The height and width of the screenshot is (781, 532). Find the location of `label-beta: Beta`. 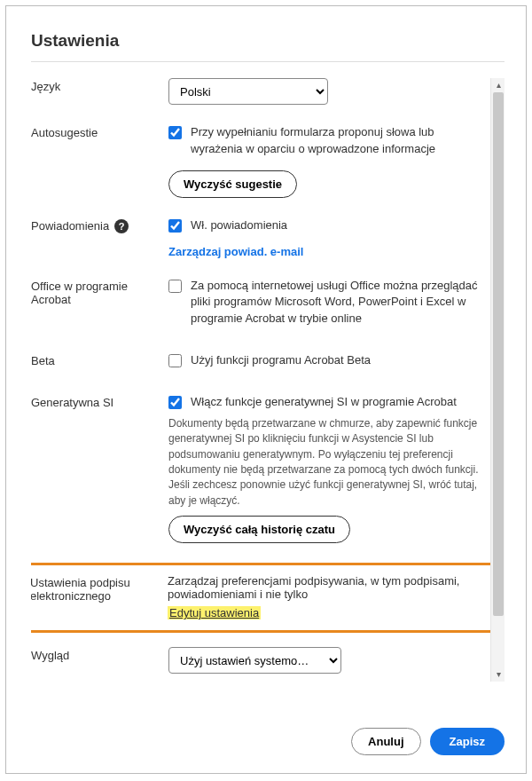

label-beta: Beta is located at coordinates (99, 360).